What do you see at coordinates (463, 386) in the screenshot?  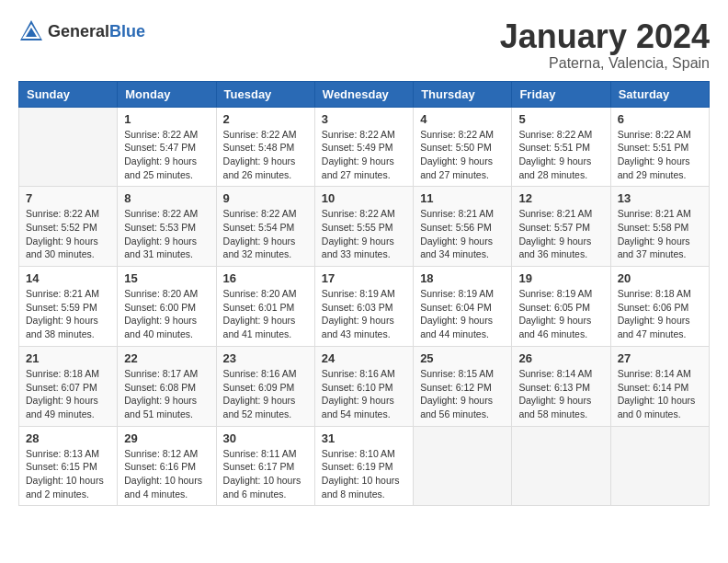 I see `calendar-cell: 25Sunrise: 8:15 AMSunset: 6:12 PMDayligh…` at bounding box center [463, 386].